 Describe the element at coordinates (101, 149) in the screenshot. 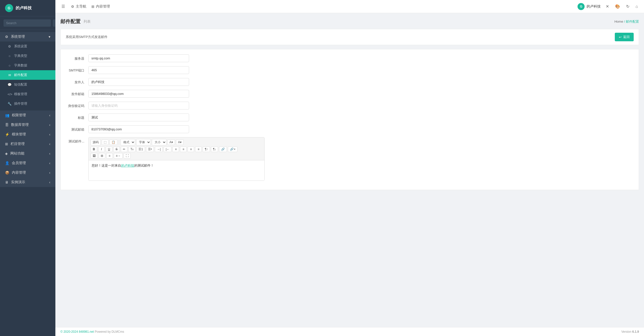

I see `italic-button: I` at that location.